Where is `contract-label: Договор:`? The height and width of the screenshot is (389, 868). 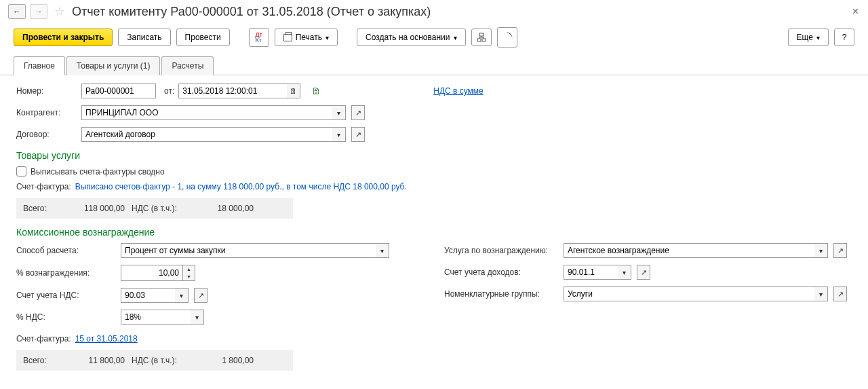 contract-label: Договор: is located at coordinates (47, 134).